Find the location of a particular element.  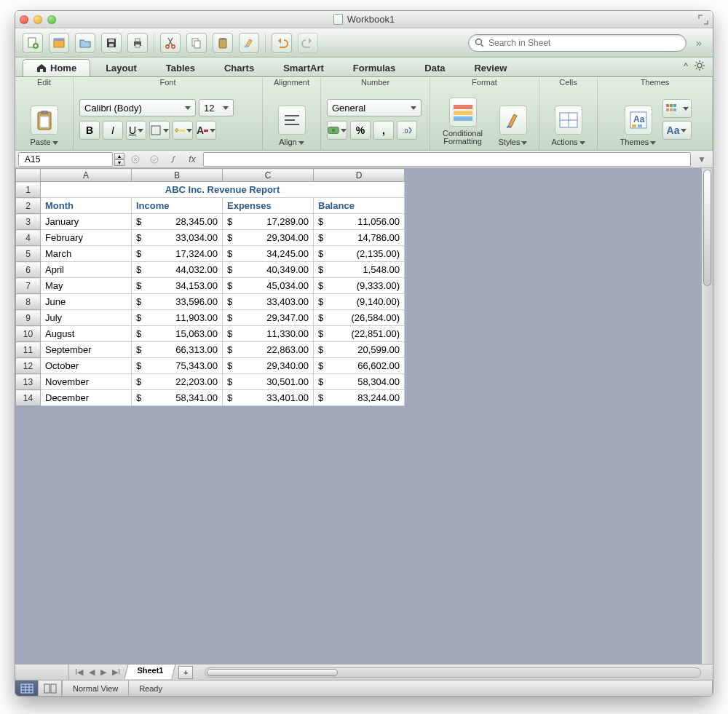

fx-icon: fx is located at coordinates (192, 159).